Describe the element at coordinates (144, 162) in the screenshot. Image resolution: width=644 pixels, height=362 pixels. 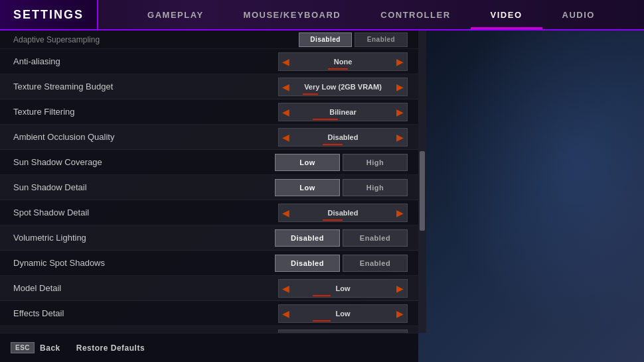
I see `setting-name-sun-shadow-coverage: Sun Shadow Coverage` at that location.